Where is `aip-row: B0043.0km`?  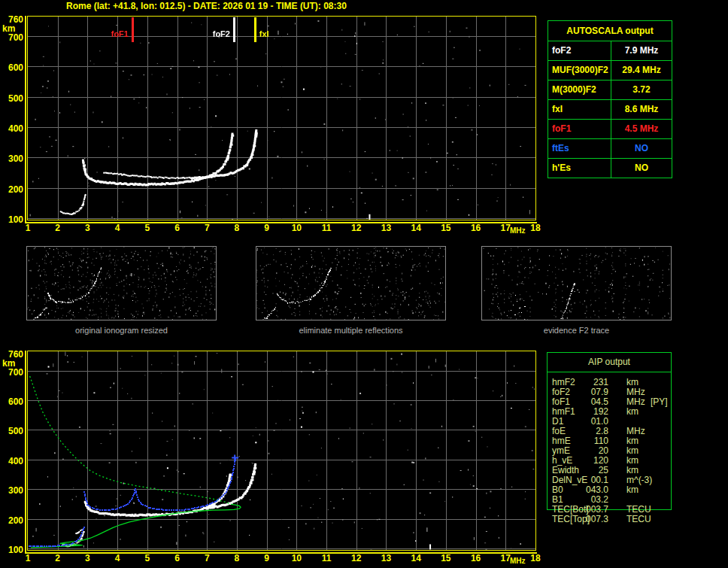 aip-row: B0043.0km is located at coordinates (611, 491).